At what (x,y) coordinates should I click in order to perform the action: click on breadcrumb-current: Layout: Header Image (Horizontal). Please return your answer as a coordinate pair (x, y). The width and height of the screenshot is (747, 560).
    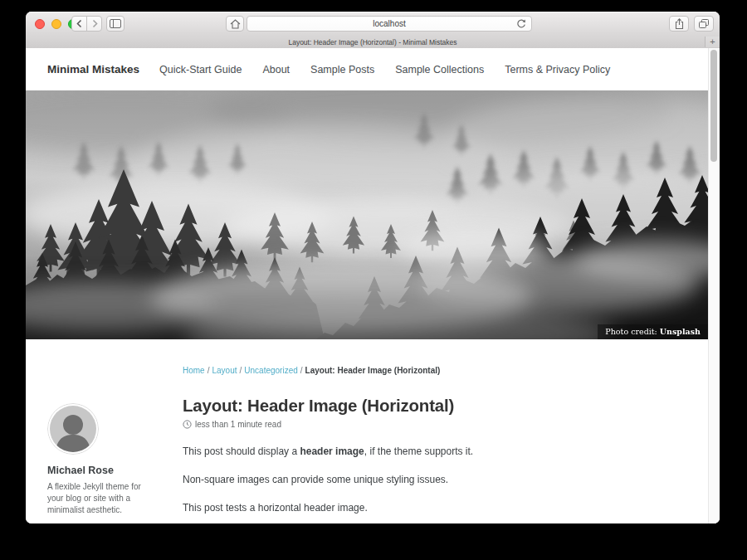
    Looking at the image, I should click on (374, 370).